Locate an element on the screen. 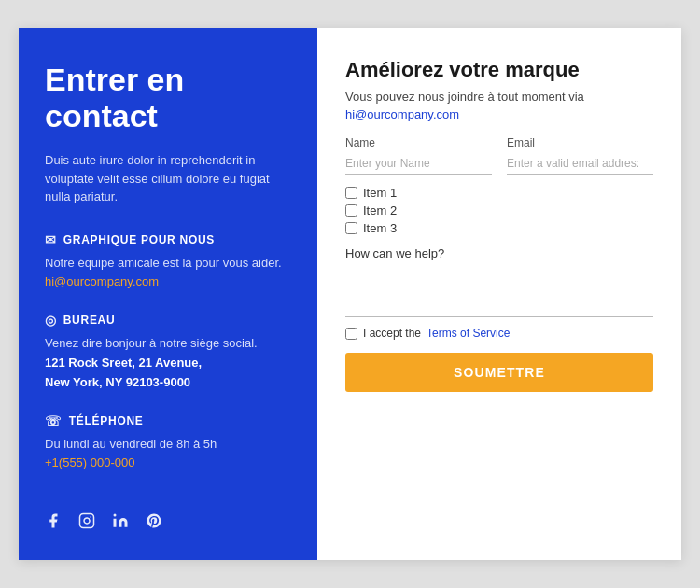 This screenshot has height=588, width=700. email-input is located at coordinates (581, 164).